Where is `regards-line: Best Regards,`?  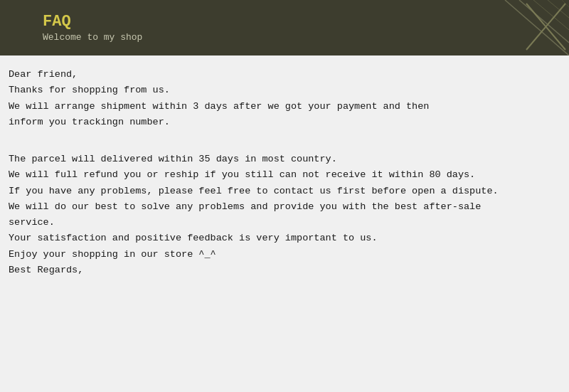
regards-line: Best Regards, is located at coordinates (284, 270).